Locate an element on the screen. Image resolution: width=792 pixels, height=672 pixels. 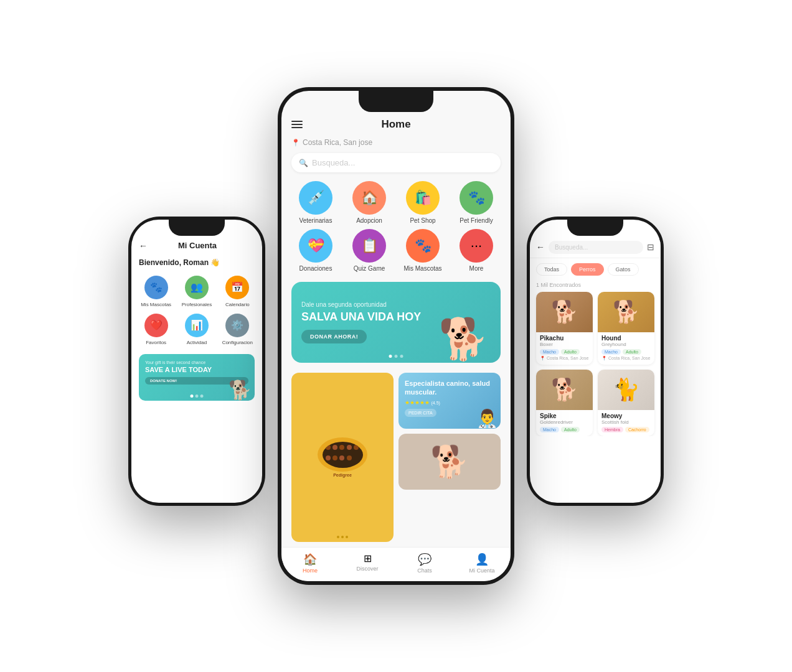
discover-nav-icon: ⊞ is located at coordinates (367, 559).